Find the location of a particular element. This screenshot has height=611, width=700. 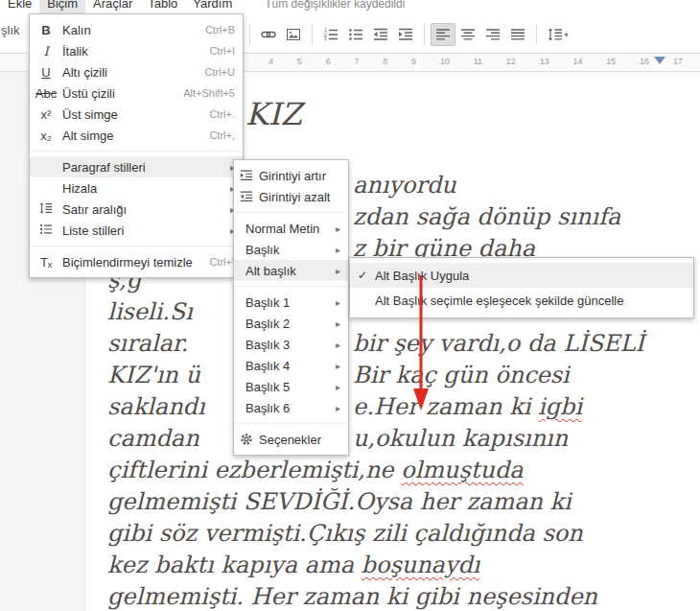

menu-araclar: Araçlar is located at coordinates (113, 8).